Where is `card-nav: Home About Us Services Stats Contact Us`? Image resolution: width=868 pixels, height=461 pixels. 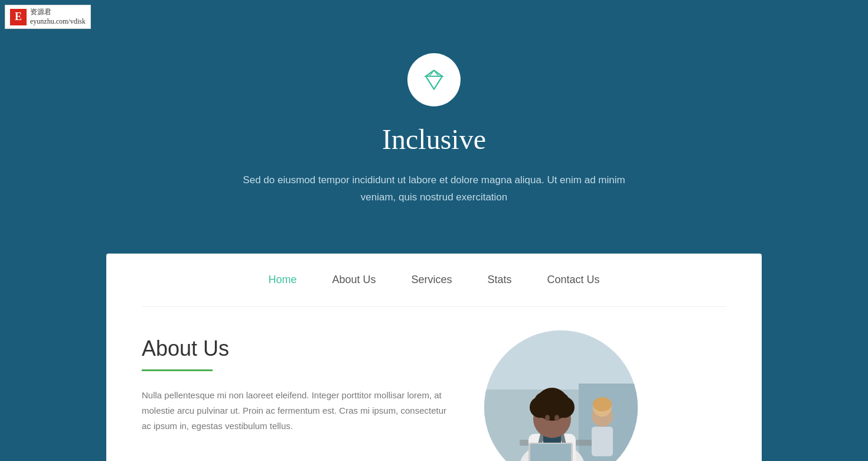 card-nav: Home About Us Services Stats Contact Us is located at coordinates (434, 280).